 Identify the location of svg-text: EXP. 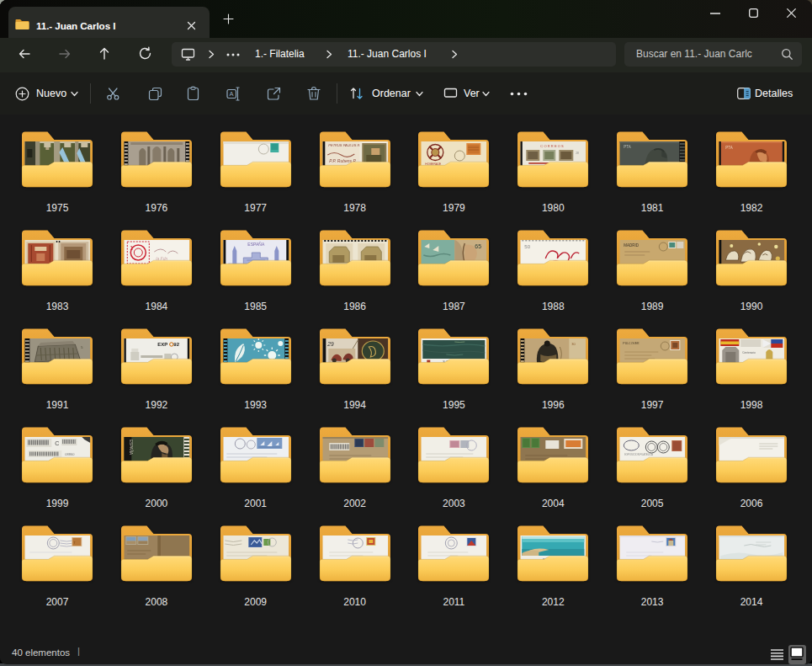
(162, 344).